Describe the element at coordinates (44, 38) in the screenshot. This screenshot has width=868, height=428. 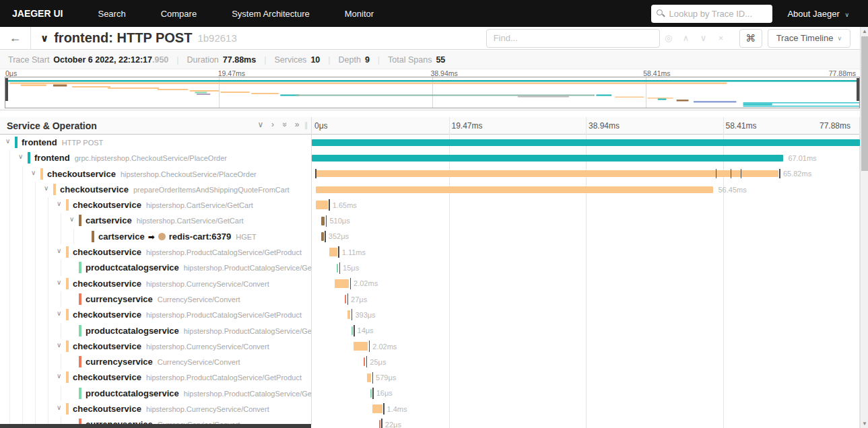
I see `collapse-trace-chevron: ∨` at that location.